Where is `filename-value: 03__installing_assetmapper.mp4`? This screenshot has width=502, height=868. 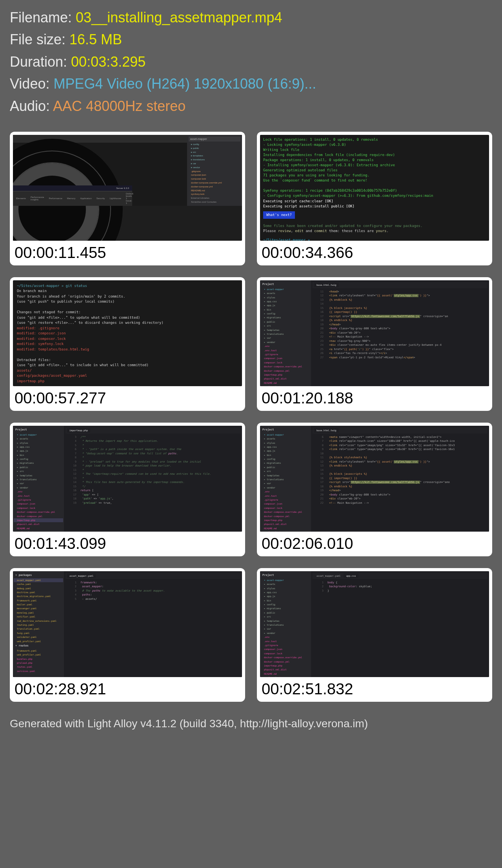 filename-value: 03__installing_assetmapper.mp4 is located at coordinates (179, 17).